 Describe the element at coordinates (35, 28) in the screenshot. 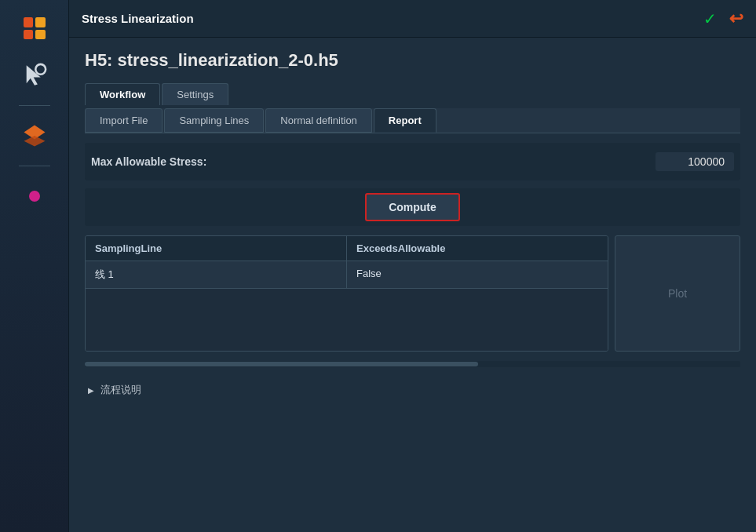

I see `sidebar-icon-grid` at that location.